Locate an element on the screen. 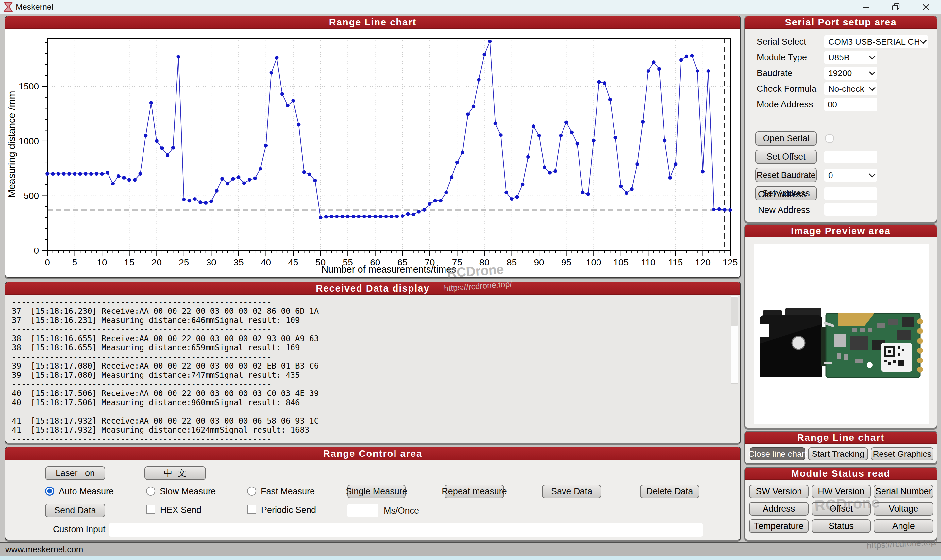 The height and width of the screenshot is (560, 941). new-address-input is located at coordinates (851, 209).